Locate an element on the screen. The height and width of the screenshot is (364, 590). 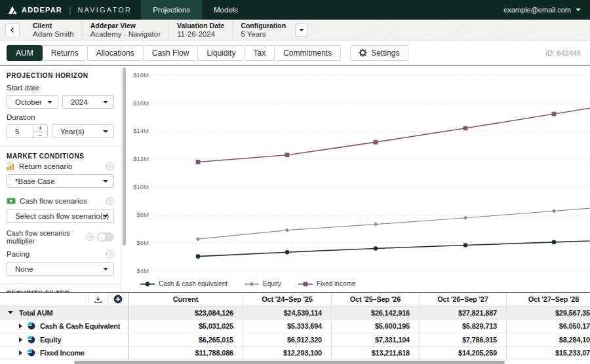
context-addepar-view: Addepar View Academy - Navigator is located at coordinates (126, 30).